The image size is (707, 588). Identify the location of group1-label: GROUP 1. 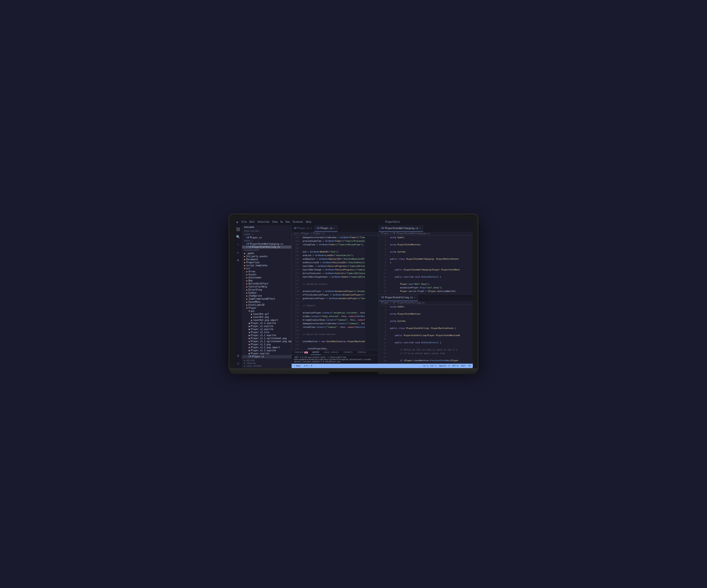
(267, 234).